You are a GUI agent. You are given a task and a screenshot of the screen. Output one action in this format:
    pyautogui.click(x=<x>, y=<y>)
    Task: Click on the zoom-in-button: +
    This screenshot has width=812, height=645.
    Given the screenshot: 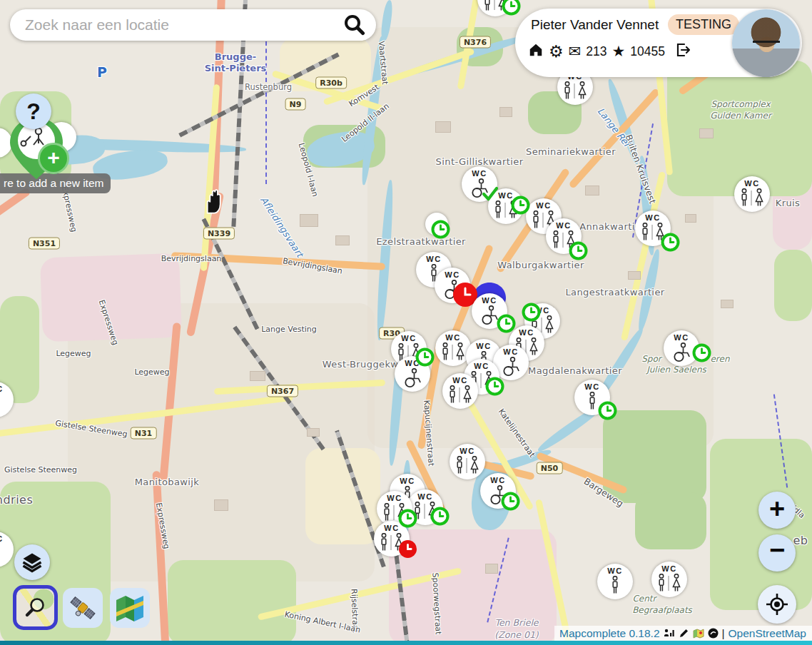 What is the action you would take?
    pyautogui.click(x=777, y=510)
    